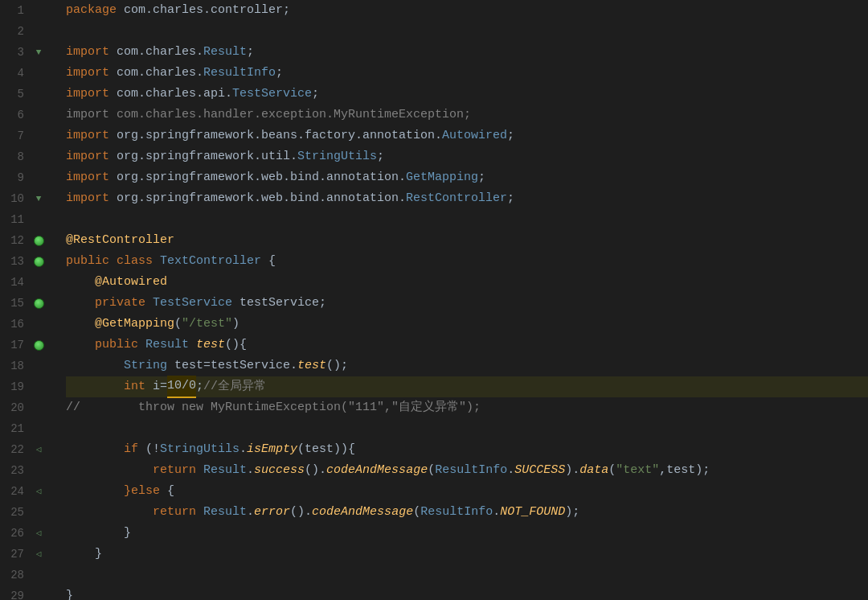 The height and width of the screenshot is (600, 868). What do you see at coordinates (467, 10) in the screenshot?
I see `code-line: package com.charles.controller;` at bounding box center [467, 10].